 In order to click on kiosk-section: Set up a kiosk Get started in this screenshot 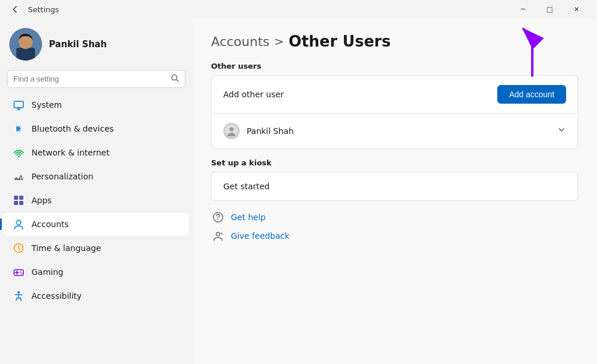, I will do `click(395, 179)`.